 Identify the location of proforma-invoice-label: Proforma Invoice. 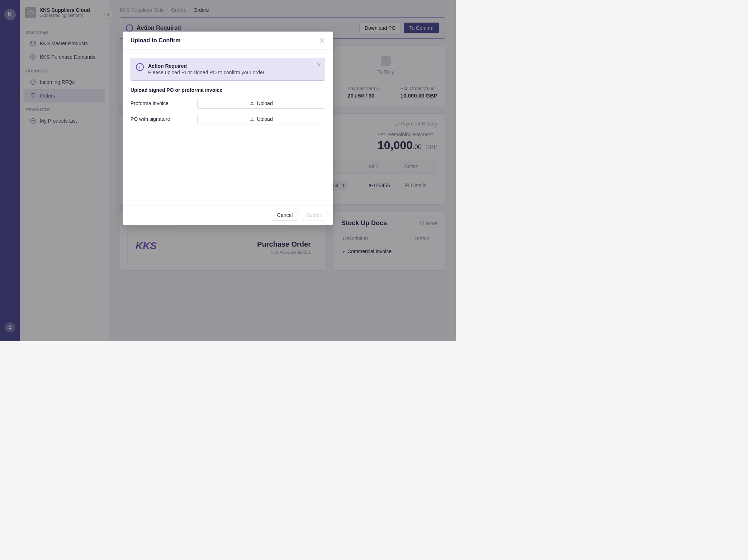
(164, 103).